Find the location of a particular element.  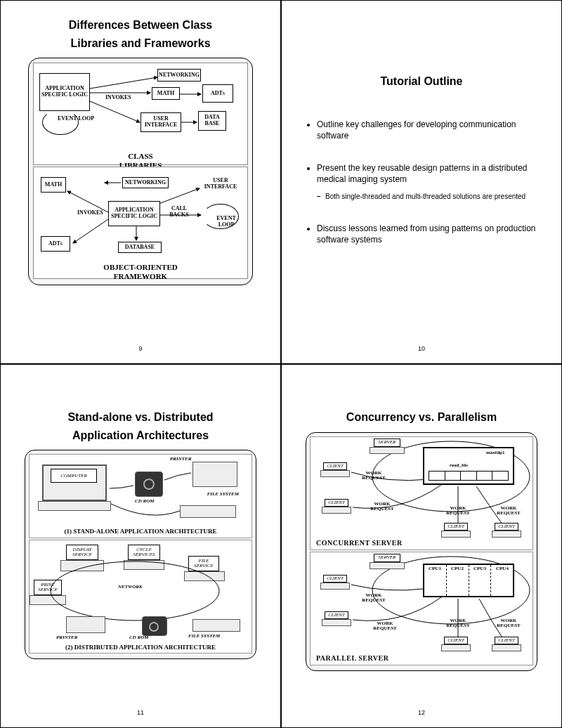

box-database: DATA BASE is located at coordinates (212, 121).